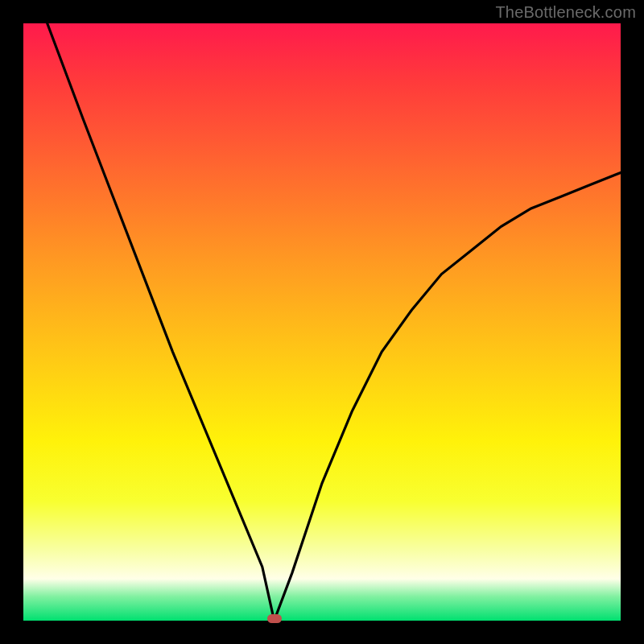 The image size is (644, 644). I want to click on optimal-marker, so click(275, 618).